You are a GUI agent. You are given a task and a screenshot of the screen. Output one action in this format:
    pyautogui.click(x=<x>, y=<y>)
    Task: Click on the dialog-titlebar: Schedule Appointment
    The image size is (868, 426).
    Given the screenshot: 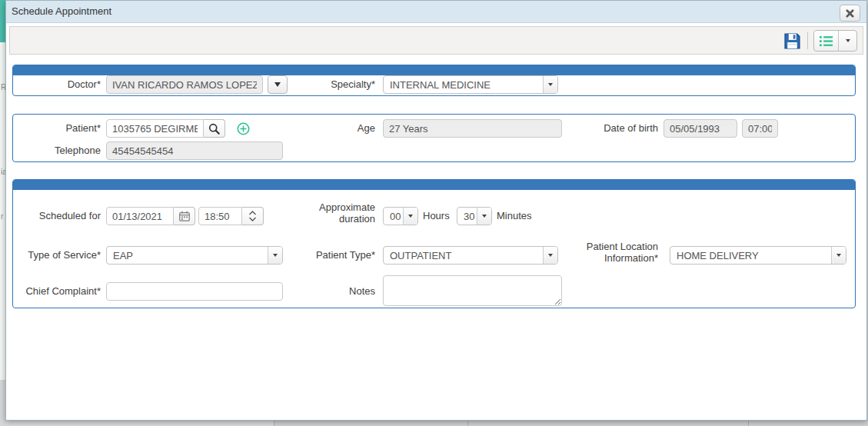 What is the action you would take?
    pyautogui.click(x=437, y=12)
    